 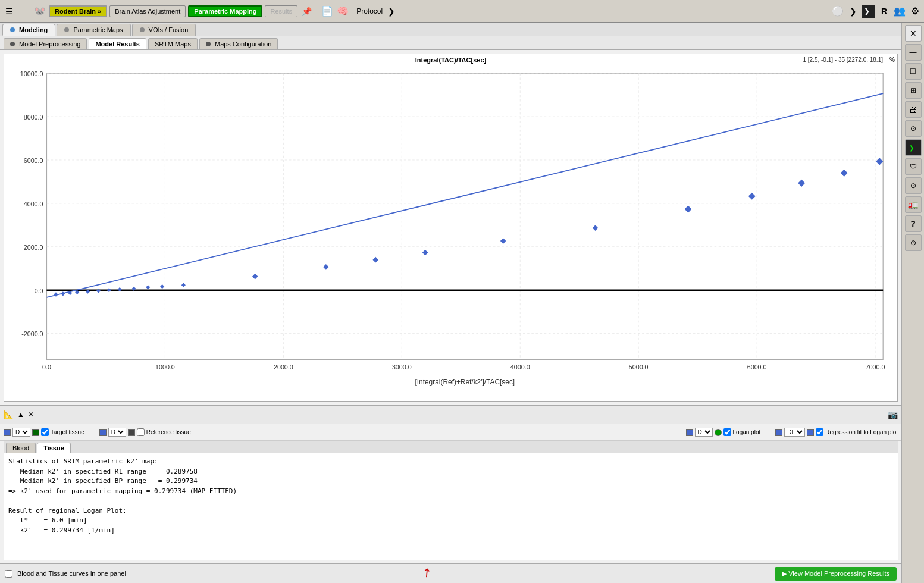 I want to click on svg-text: 7000.0, so click(x=876, y=367).